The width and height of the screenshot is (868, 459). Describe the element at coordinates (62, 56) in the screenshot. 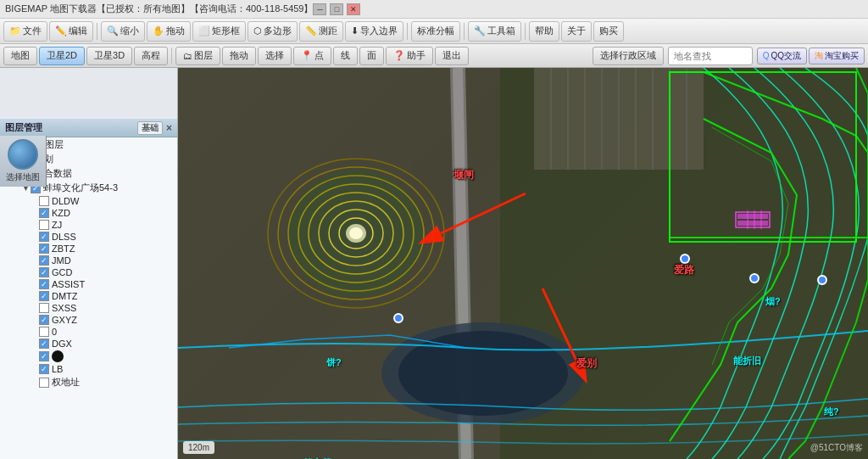

I see `satellite2d-tab-button: 卫星2D` at that location.